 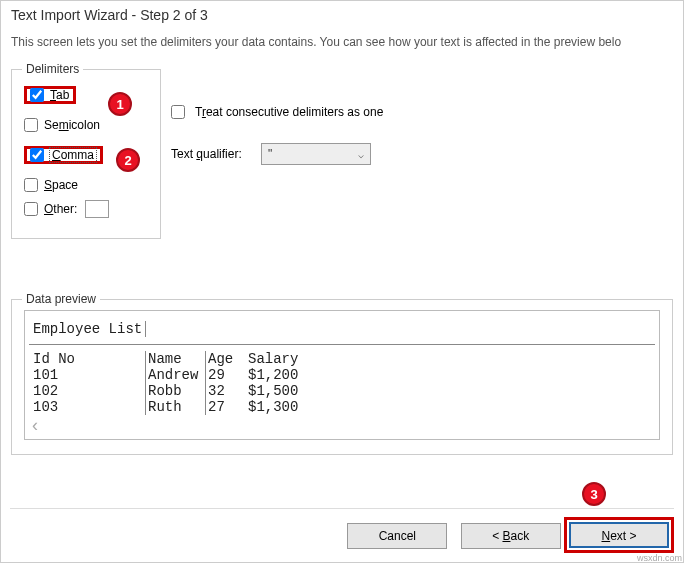 I want to click on badge-2: 2, so click(x=128, y=160).